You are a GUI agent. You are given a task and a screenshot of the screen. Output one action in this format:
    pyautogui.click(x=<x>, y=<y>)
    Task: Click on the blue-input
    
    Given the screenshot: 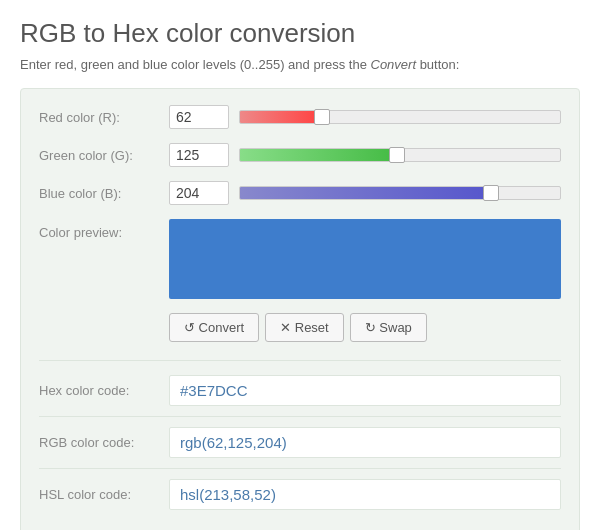 What is the action you would take?
    pyautogui.click(x=199, y=193)
    